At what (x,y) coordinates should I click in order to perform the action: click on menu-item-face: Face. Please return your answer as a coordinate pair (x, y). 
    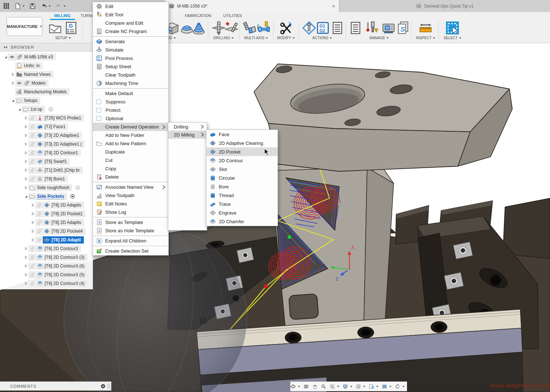
    Looking at the image, I should click on (242, 134).